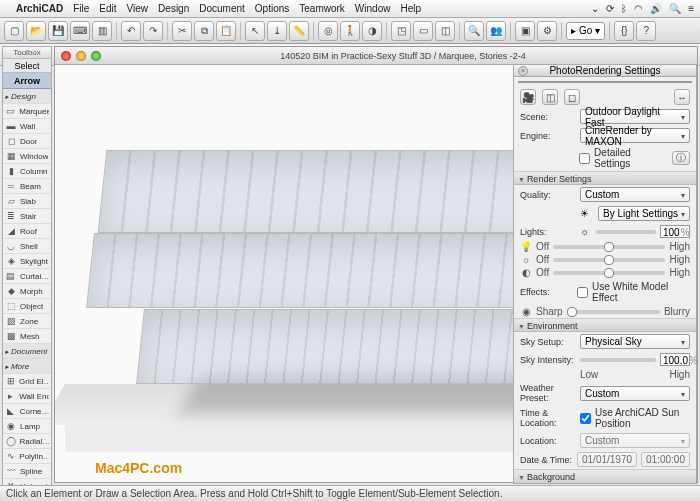 The height and width of the screenshot is (501, 700). Describe the element at coordinates (27, 156) in the screenshot. I see `tool-window: ▦Window` at that location.